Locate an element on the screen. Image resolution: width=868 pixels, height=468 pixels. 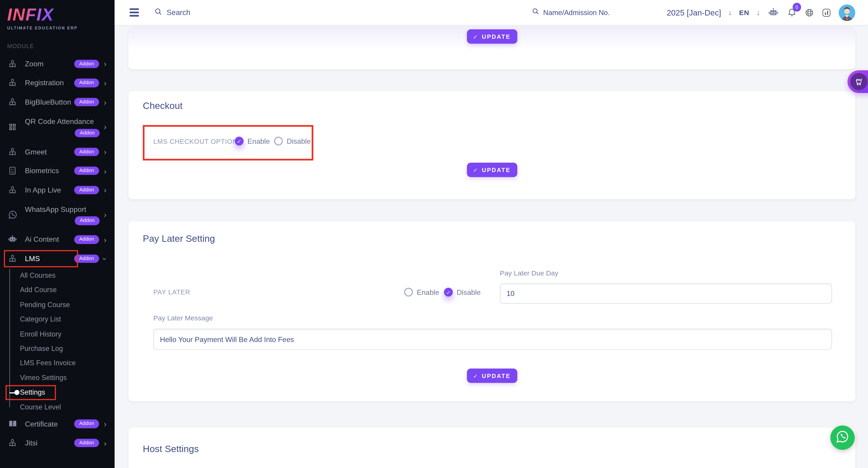
card-partial-top: ✓ UPDATE is located at coordinates (492, 48).